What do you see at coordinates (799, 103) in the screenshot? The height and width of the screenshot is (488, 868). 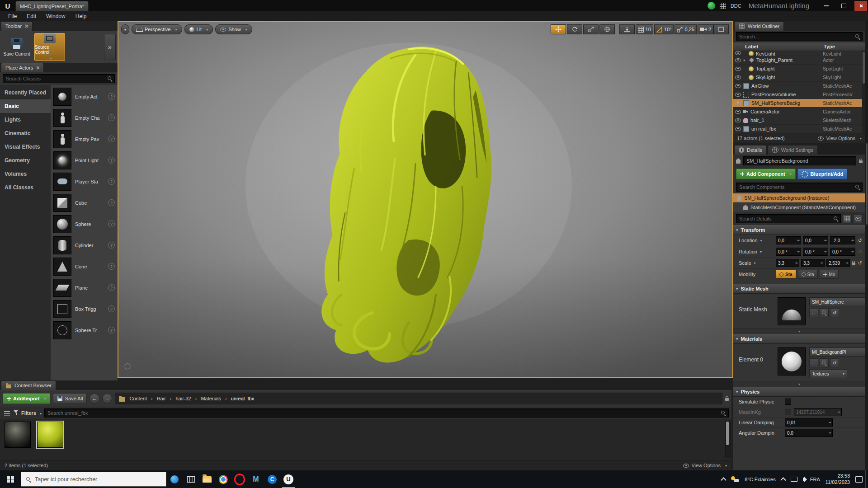 I see `outliner-row-selected: SM_HalfSphereBackg StaticMeshAc` at bounding box center [799, 103].